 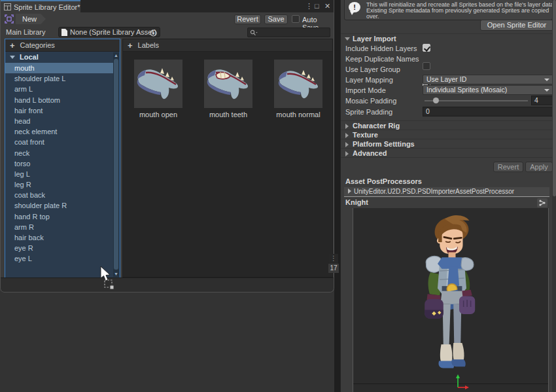 What do you see at coordinates (107, 279) in the screenshot?
I see `mouse-drag-cursor` at bounding box center [107, 279].